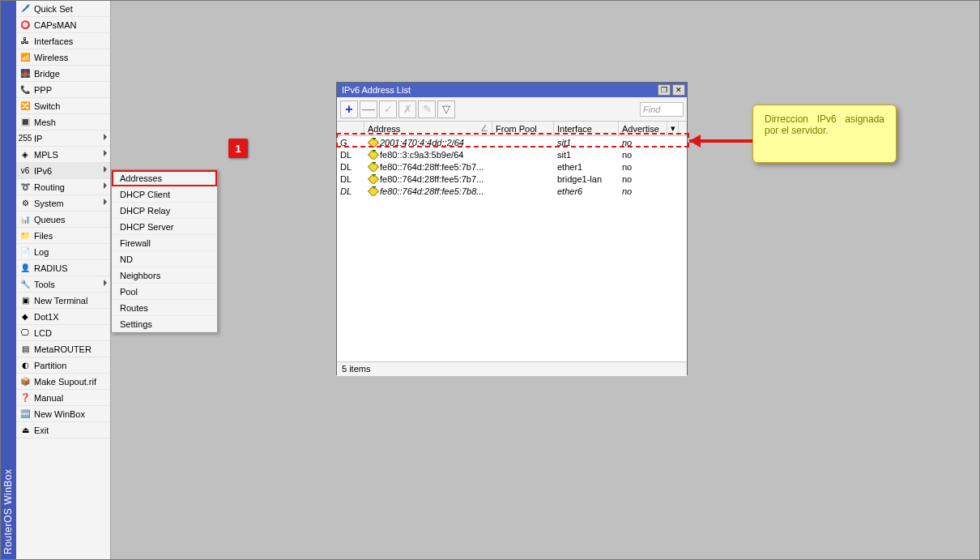  What do you see at coordinates (586, 179) in the screenshot?
I see `row-interface: bridge1-lan` at bounding box center [586, 179].